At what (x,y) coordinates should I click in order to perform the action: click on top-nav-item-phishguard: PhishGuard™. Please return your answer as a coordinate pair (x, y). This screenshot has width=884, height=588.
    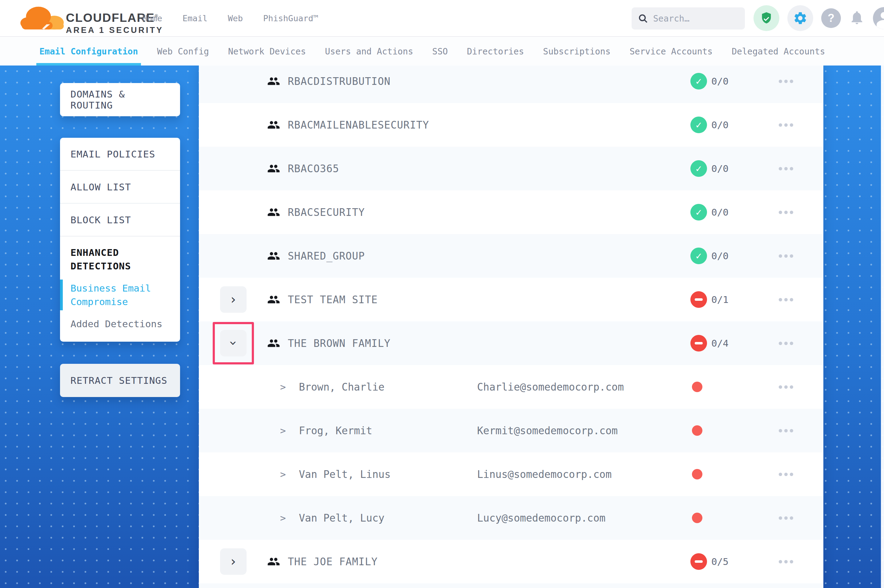
    Looking at the image, I should click on (290, 18).